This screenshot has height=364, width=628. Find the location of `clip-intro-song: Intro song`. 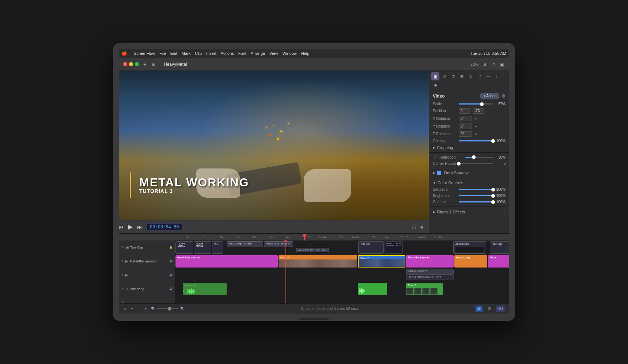

clip-intro-song: Intro song is located at coordinates (205, 289).